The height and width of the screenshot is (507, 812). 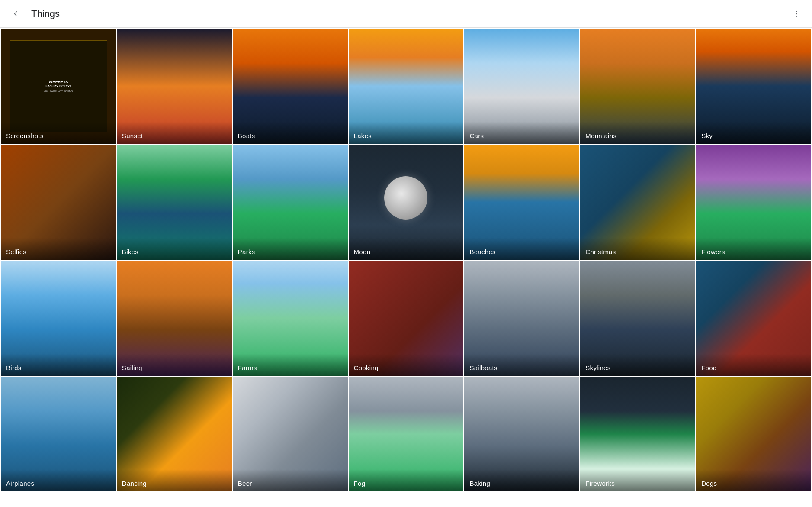 I want to click on tile-dancing: Dancing, so click(x=174, y=434).